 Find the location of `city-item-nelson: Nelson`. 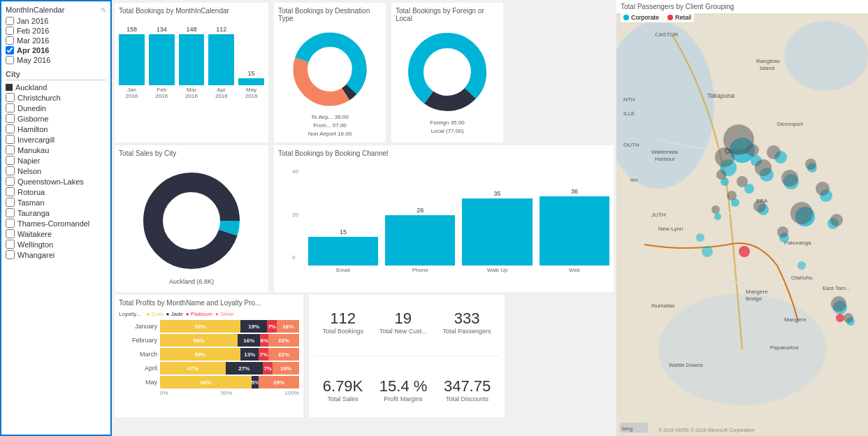

city-item-nelson: Nelson is located at coordinates (56, 170).